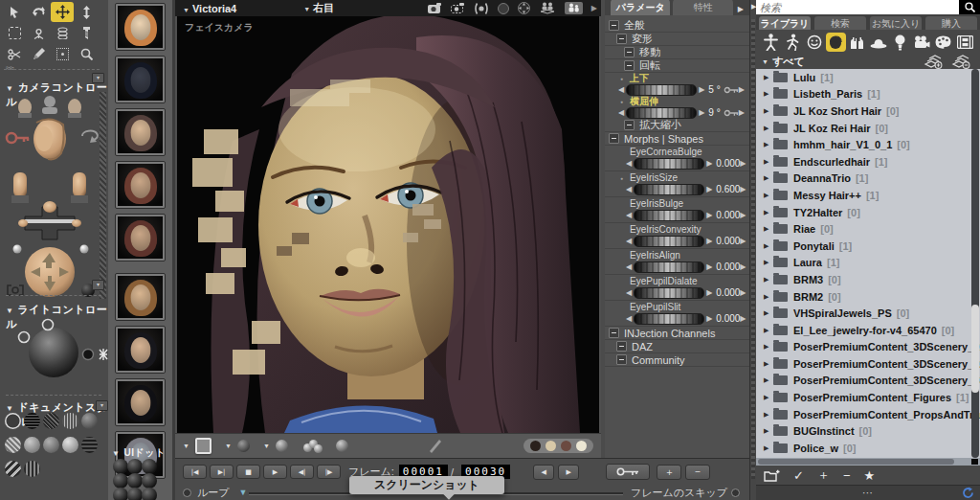 The image size is (980, 500). What do you see at coordinates (567, 446) in the screenshot?
I see `color-swatch-shadow` at bounding box center [567, 446].